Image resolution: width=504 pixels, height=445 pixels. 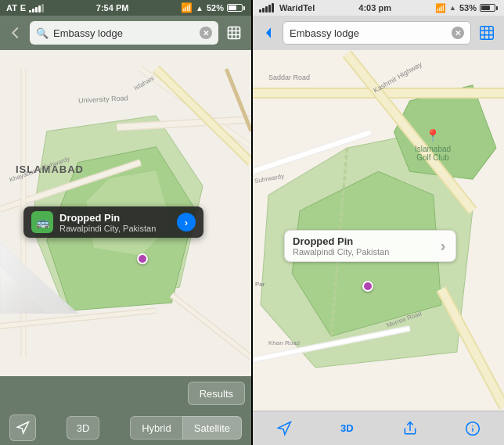 I want to click on status-bar-right: WaridTel 4:03 pm 📶 ▲ 53%, so click(x=379, y=8).